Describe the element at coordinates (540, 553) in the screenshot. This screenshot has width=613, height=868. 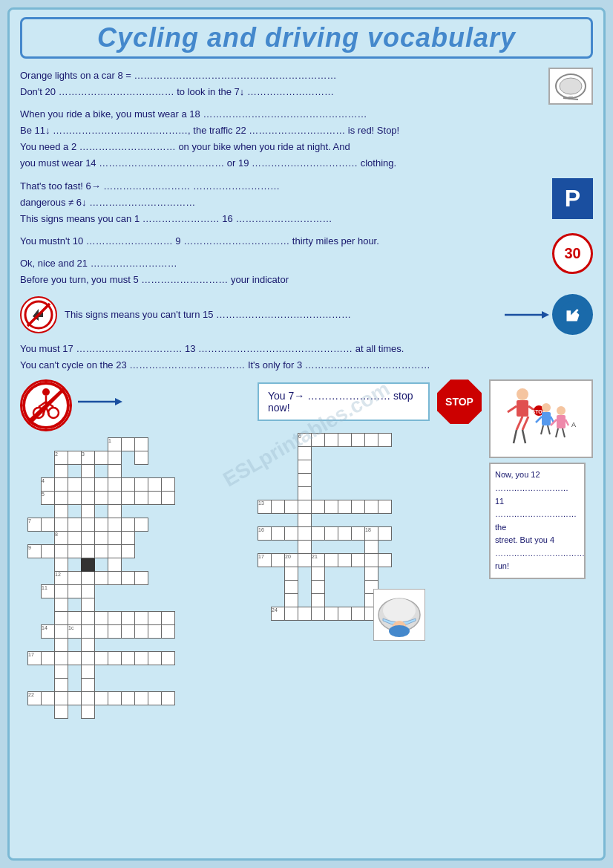
I see `ped-line5: ……………………………` at that location.